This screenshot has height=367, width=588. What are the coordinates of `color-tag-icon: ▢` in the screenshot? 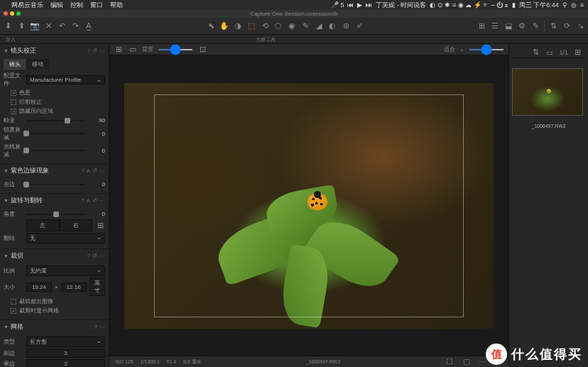 It's located at (467, 362).